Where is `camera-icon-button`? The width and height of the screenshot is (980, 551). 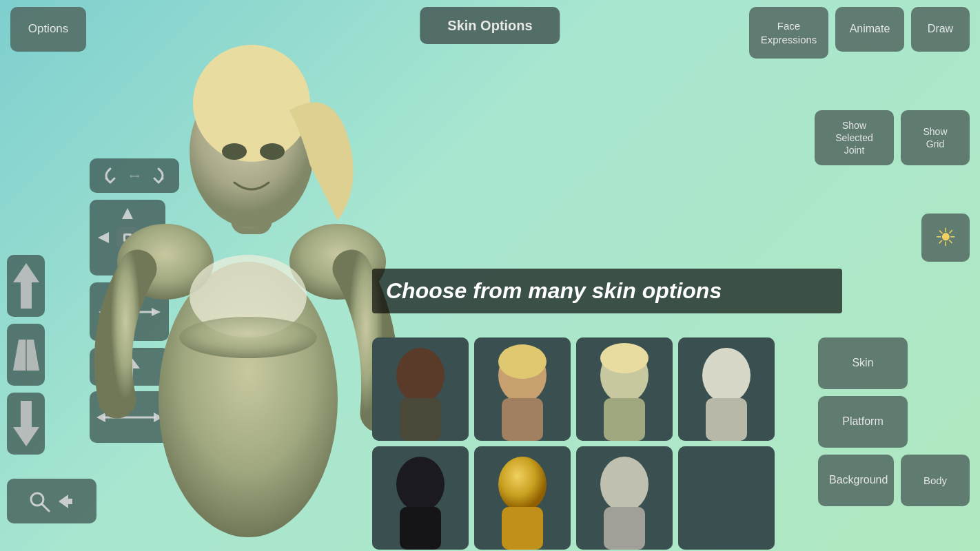 camera-icon-button is located at coordinates (26, 355).